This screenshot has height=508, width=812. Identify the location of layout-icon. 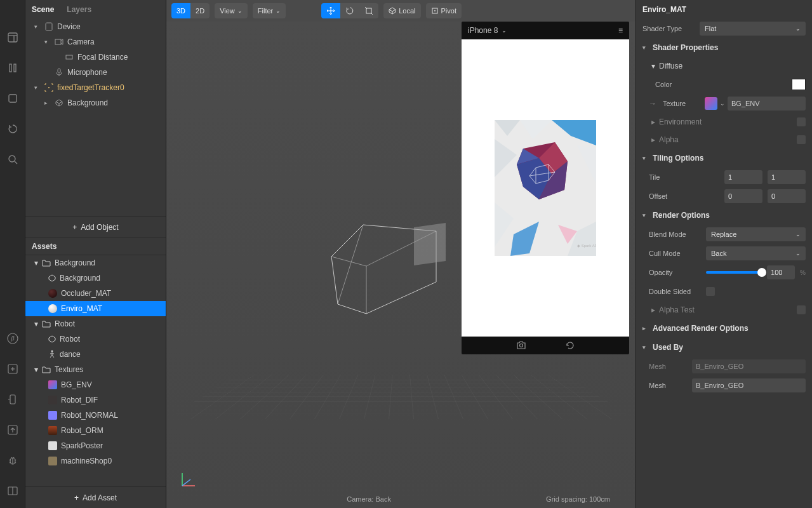
(13, 37).